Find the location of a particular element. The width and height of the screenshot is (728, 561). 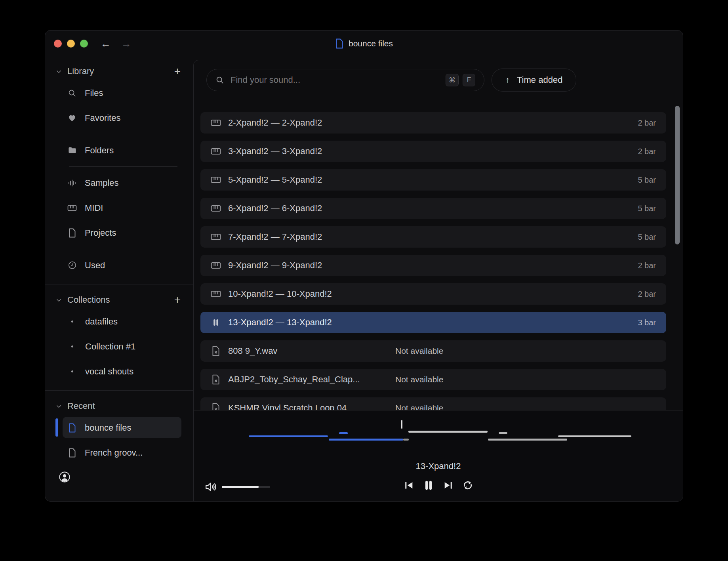

sidebar-section-header-recent: Recent is located at coordinates (119, 406).